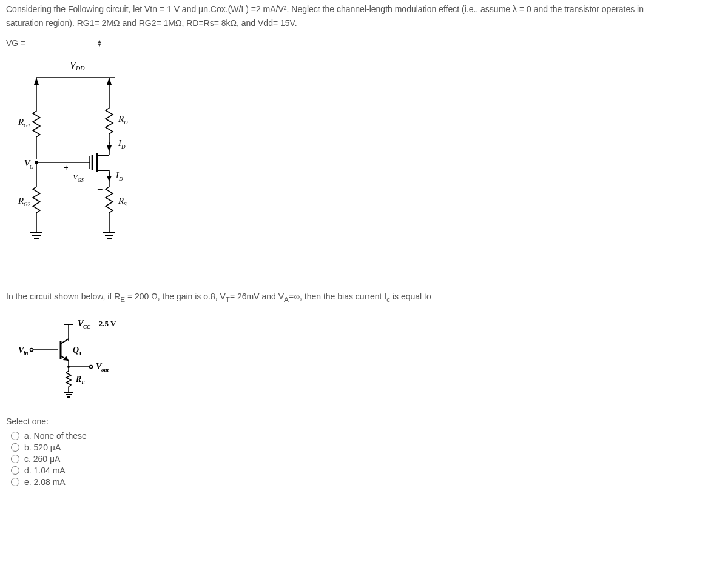 This screenshot has height=565, width=728. I want to click on svg-text: DD, so click(80, 68).